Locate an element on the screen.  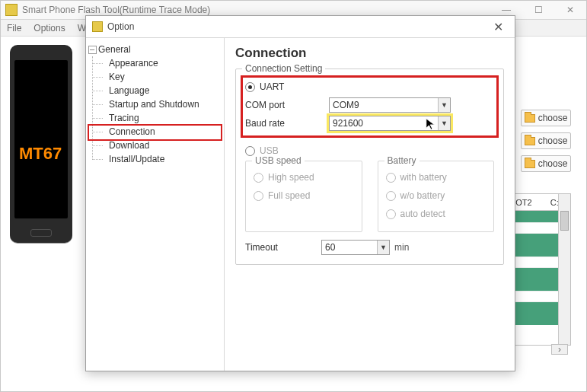
uart-radio-row: UART is located at coordinates (370, 87).